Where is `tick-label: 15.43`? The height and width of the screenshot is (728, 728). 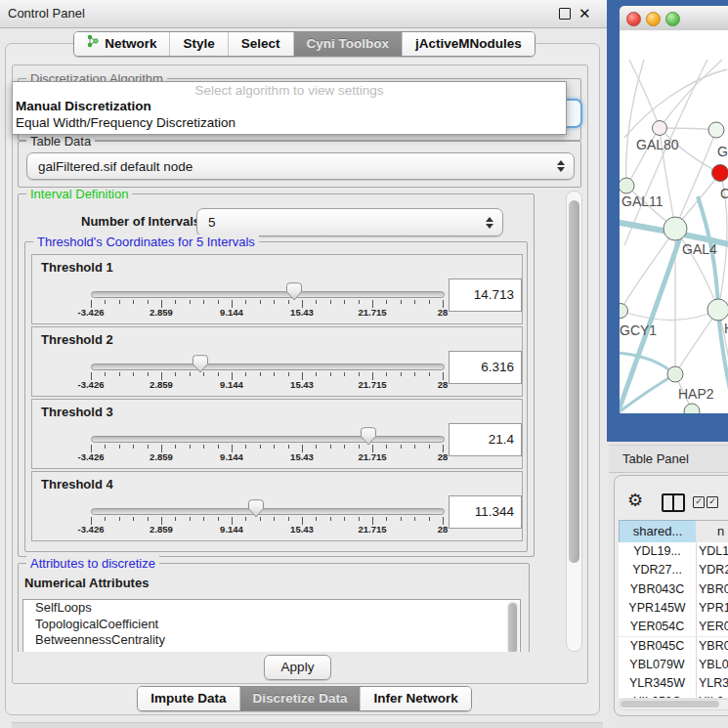 tick-label: 15.43 is located at coordinates (302, 385).